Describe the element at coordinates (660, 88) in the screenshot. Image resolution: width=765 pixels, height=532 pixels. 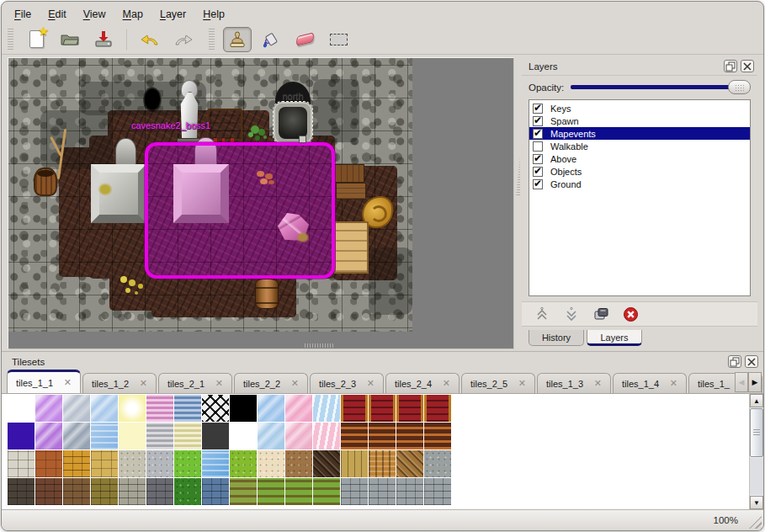
I see `opacity-slider-track` at that location.